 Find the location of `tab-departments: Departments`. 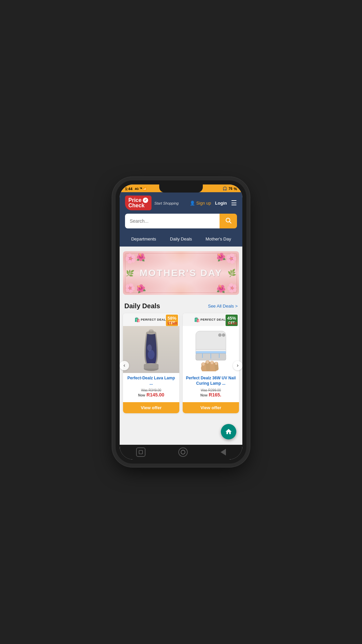

tab-departments: Departments is located at coordinates (143, 239).